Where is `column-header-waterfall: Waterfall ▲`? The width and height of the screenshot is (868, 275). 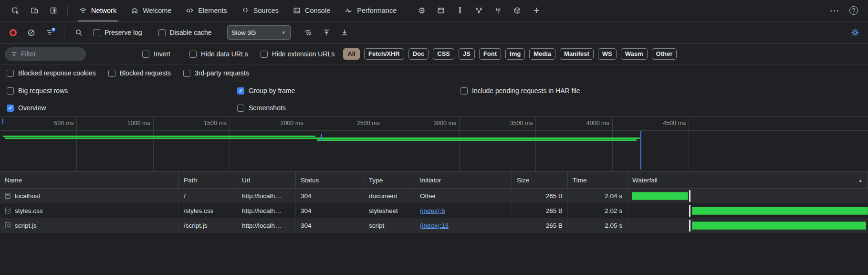 column-header-waterfall: Waterfall ▲ is located at coordinates (748, 180).